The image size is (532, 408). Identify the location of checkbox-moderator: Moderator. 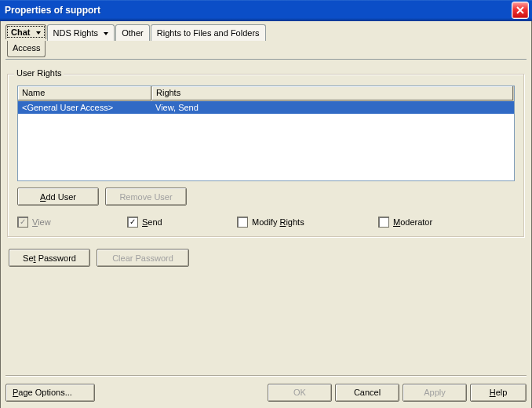
(405, 222).